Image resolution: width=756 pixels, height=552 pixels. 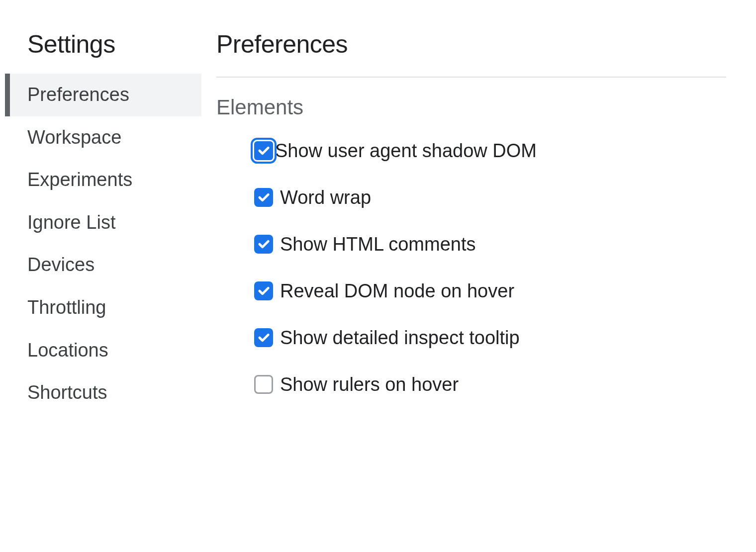 What do you see at coordinates (75, 137) in the screenshot?
I see `sidebar-item-label: Workspace` at bounding box center [75, 137].